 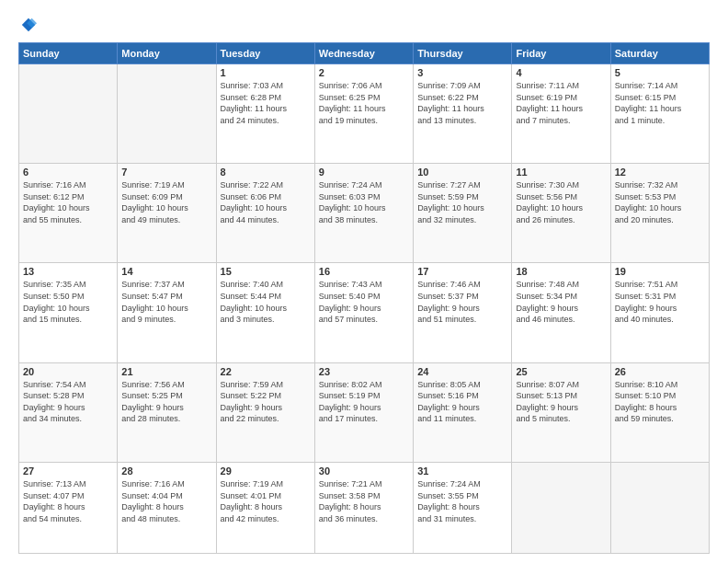 What do you see at coordinates (364, 213) in the screenshot?
I see `calendar-cell: 9Sunrise: 7:24 AM Sunset: 6:03 PM Daylig…` at bounding box center [364, 213].